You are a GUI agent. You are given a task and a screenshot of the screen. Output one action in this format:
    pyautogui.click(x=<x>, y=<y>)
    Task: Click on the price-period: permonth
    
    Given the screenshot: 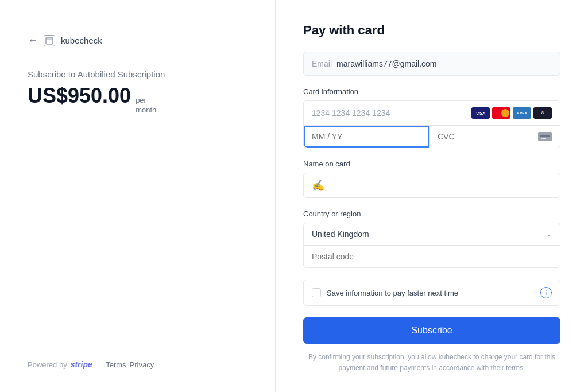 What is the action you would take?
    pyautogui.click(x=146, y=106)
    